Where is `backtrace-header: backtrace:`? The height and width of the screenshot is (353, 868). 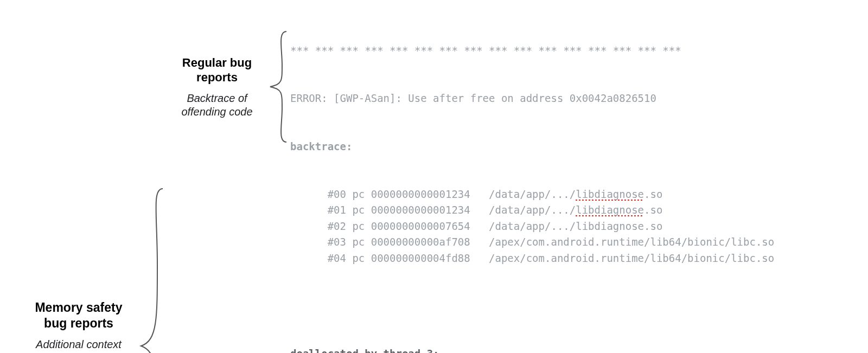
backtrace-header: backtrace: is located at coordinates (532, 146).